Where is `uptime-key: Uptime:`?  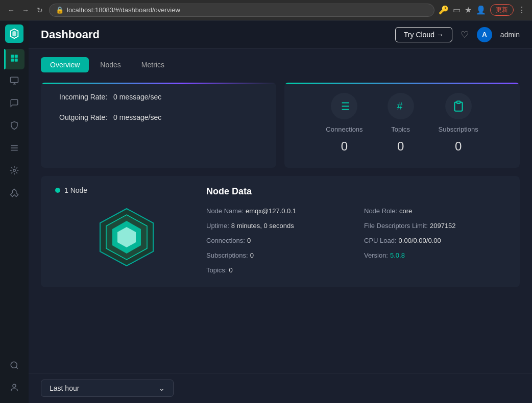
uptime-key: Uptime: is located at coordinates (217, 225).